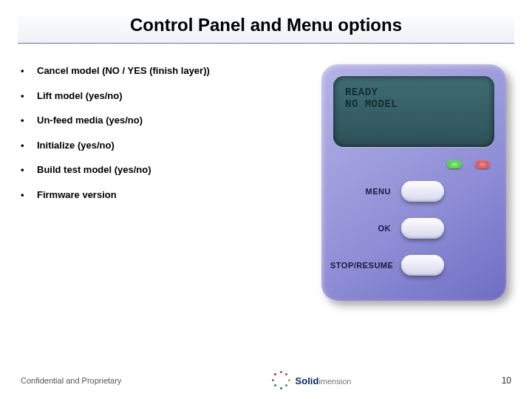 Image resolution: width=532 pixels, height=399 pixels. What do you see at coordinates (361, 265) in the screenshot?
I see `button-label-stop-resume: STOP/RESUME` at bounding box center [361, 265].